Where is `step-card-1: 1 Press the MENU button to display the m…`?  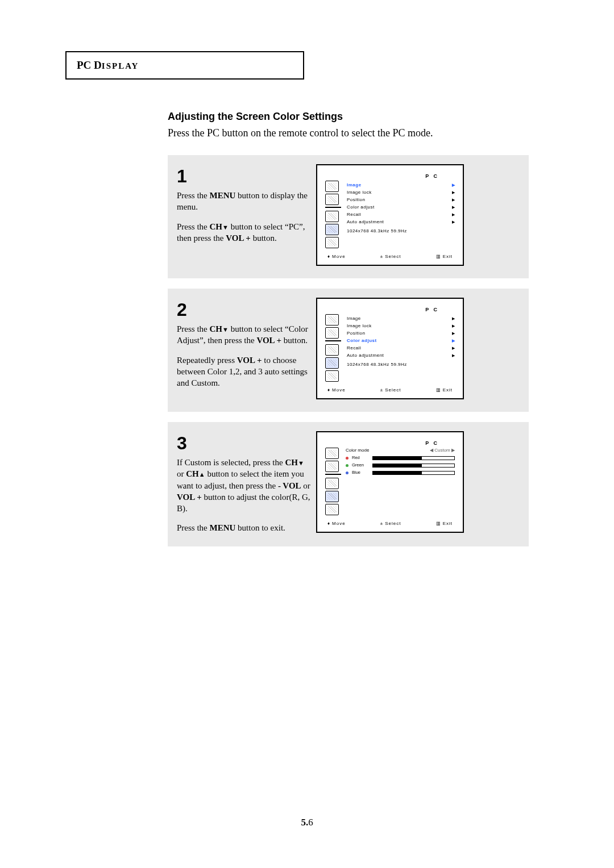
step-card-1: 1 Press the MENU button to display the m… is located at coordinates (348, 217).